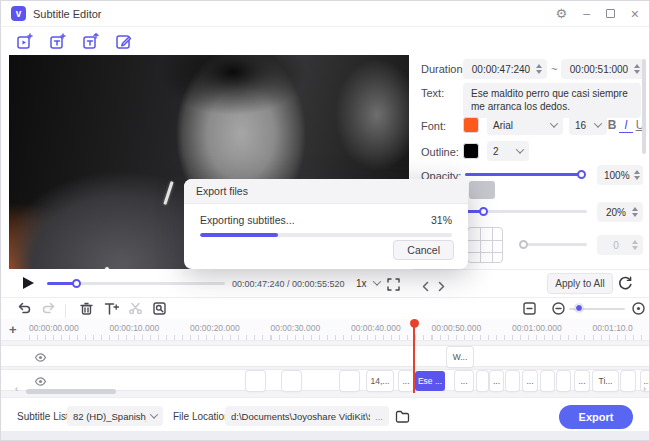 This screenshot has height=441, width=650. Describe the element at coordinates (442, 287) in the screenshot. I see `next-icon` at that location.